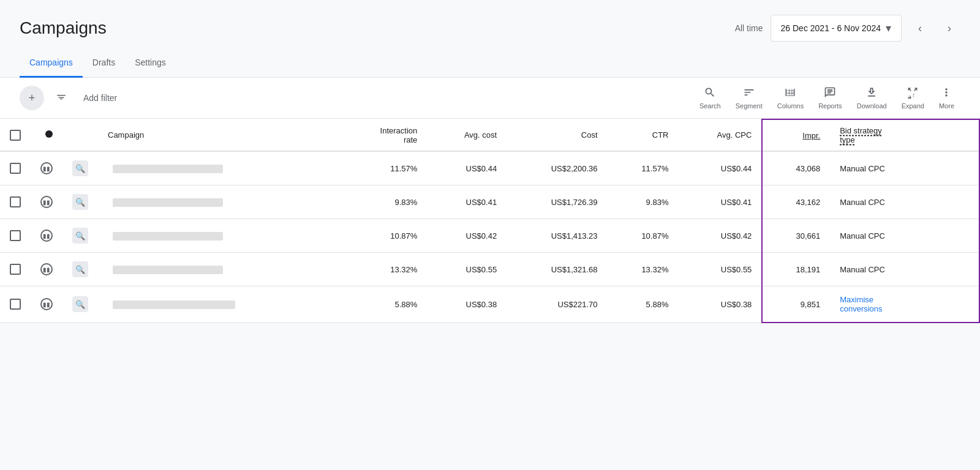 Image resolution: width=980 pixels, height=470 pixels. Describe the element at coordinates (467, 168) in the screenshot. I see `row-avg-cost: US$0.44` at that location.